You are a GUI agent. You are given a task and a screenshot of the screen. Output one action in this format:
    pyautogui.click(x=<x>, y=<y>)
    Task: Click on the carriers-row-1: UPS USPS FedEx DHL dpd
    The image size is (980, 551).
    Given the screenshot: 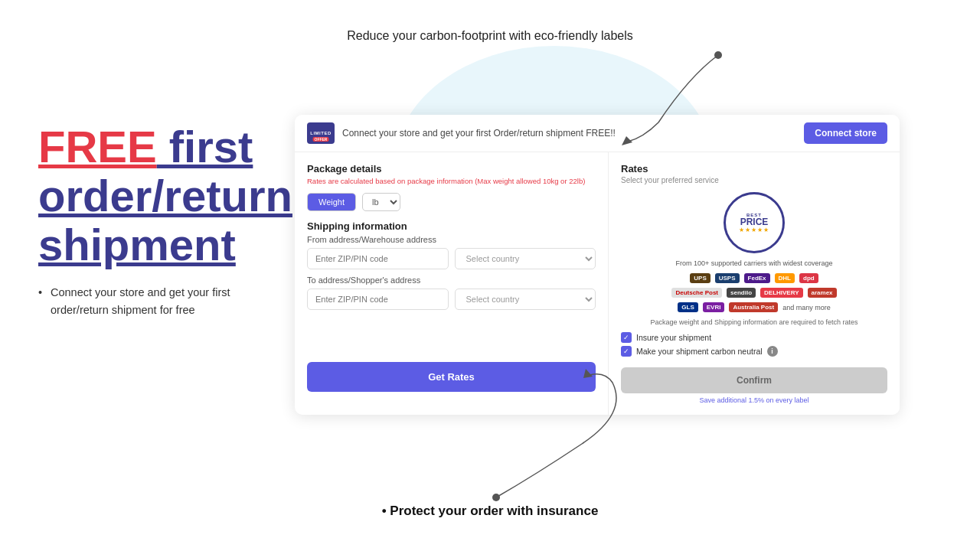 What is the action you would take?
    pyautogui.click(x=754, y=279)
    